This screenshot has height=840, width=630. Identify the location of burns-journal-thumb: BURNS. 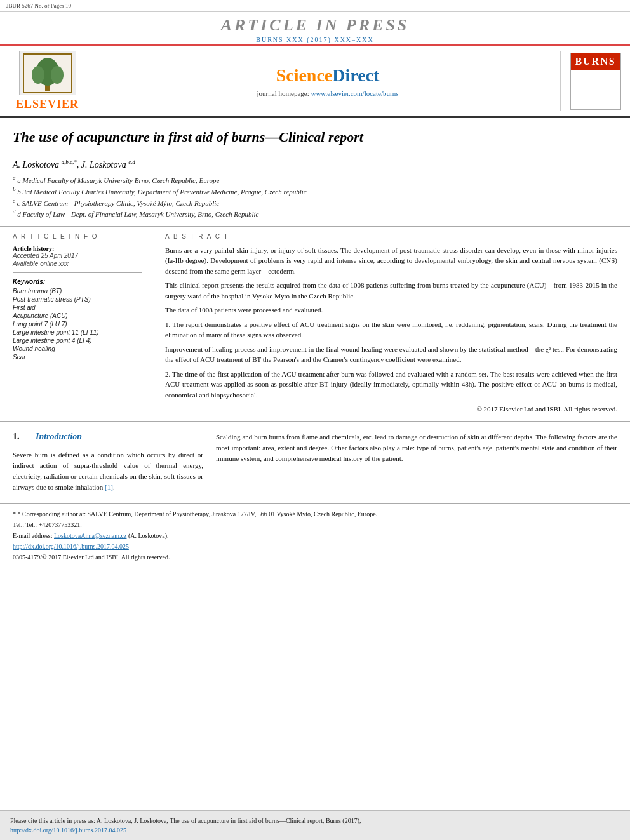
(596, 81).